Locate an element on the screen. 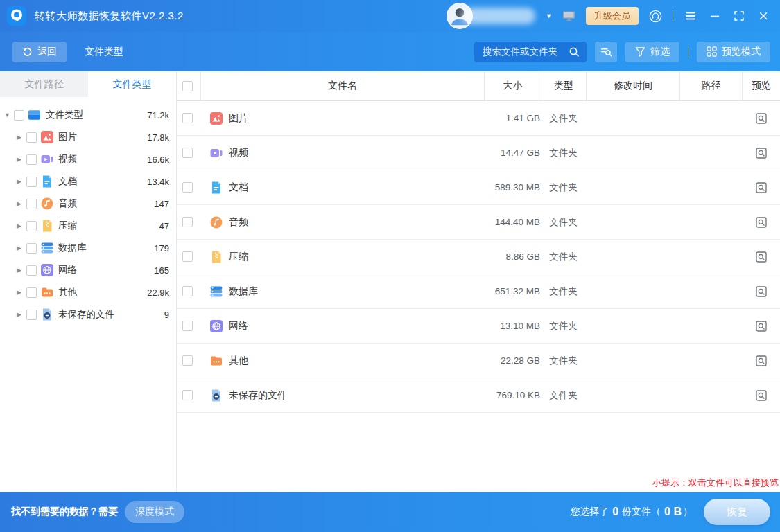  table-row: 数据库 651.32 MB 文件夹 is located at coordinates (478, 292).